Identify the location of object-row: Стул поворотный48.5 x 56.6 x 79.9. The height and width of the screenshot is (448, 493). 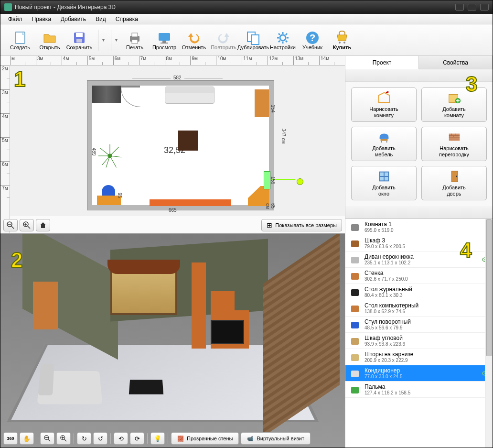
(419, 325).